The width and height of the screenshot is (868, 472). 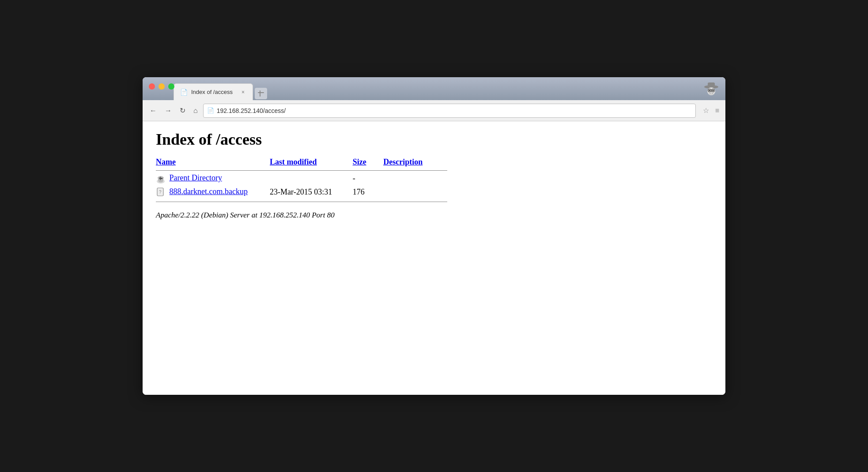 I want to click on table-row: Parent Directory -, so click(x=302, y=178).